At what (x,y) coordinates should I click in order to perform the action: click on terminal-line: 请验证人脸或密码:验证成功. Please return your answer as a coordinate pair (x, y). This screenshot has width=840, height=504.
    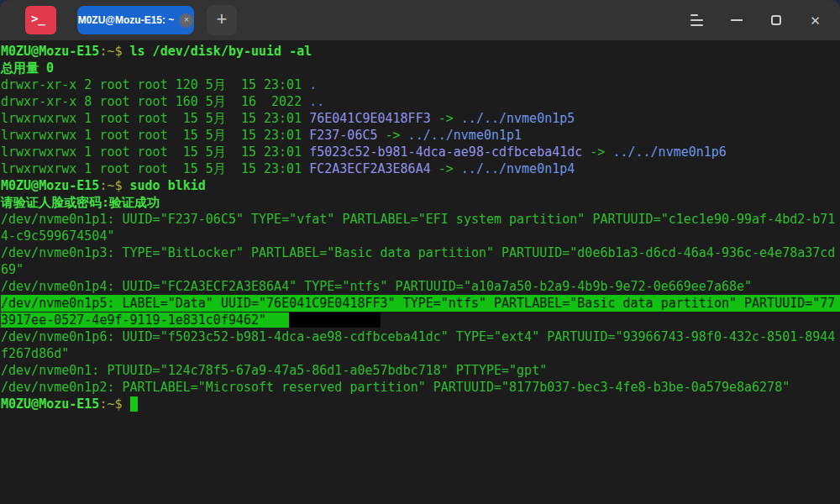
    Looking at the image, I should click on (420, 202).